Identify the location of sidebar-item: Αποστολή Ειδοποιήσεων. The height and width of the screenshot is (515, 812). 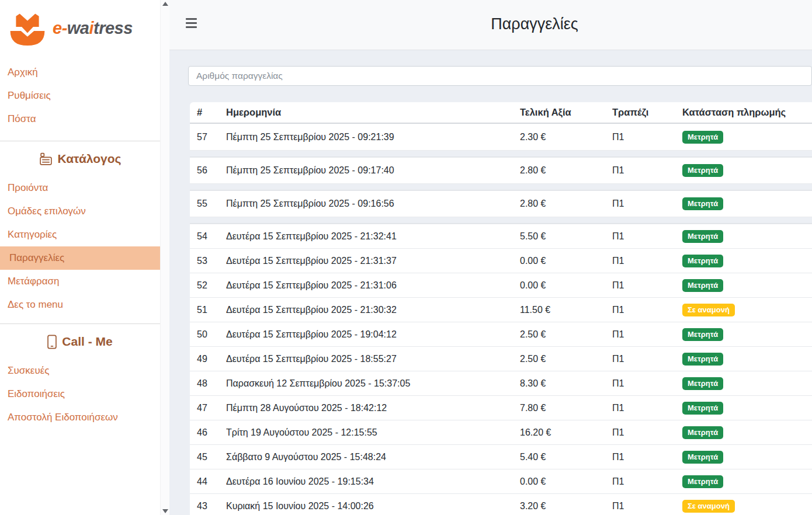
(80, 417).